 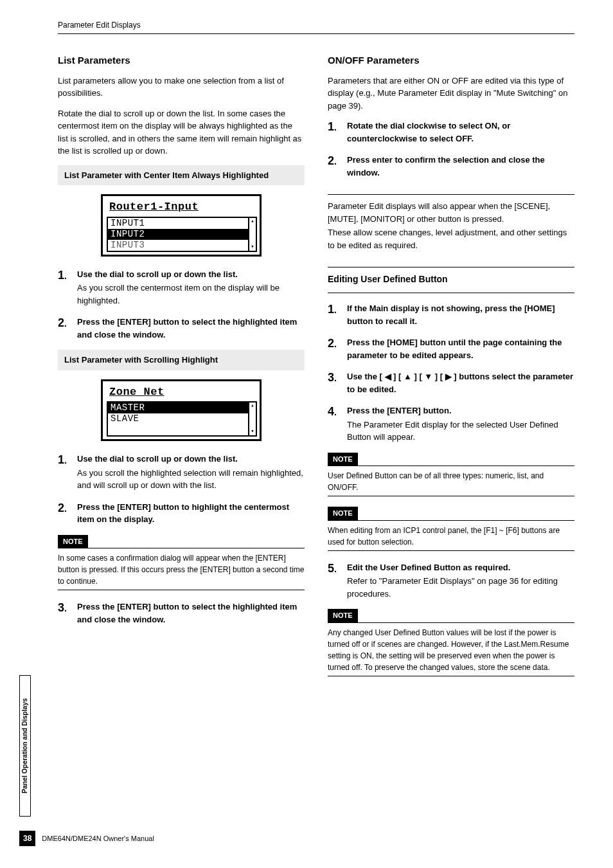 I want to click on lcd-title: Zone Net, so click(x=181, y=391).